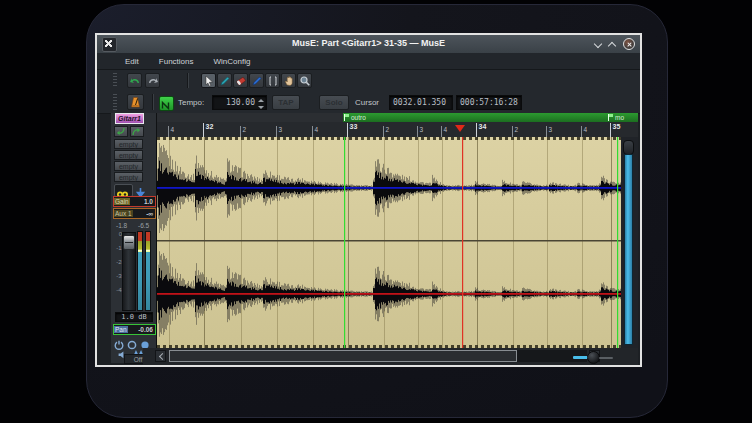 This screenshot has width=752, height=423. Describe the element at coordinates (334, 102) in the screenshot. I see `solo-button: Solo` at that location.